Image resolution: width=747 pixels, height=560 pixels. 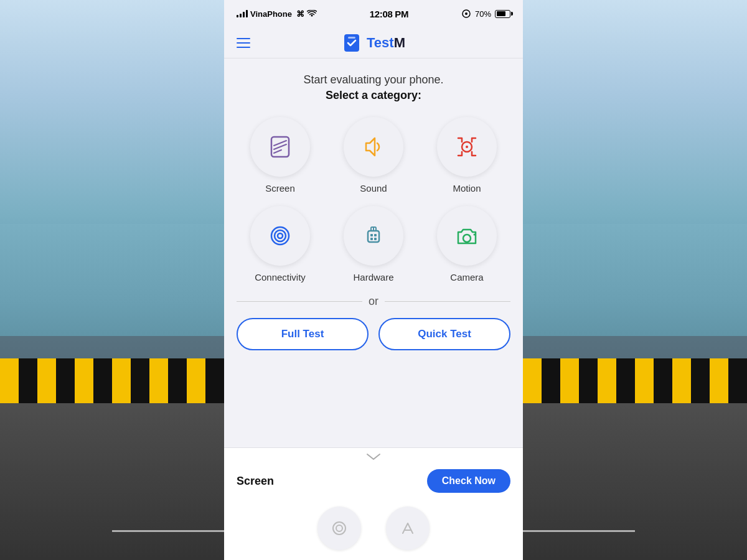 I want to click on status-left: VinaPhone ⌘︎, so click(x=276, y=14).